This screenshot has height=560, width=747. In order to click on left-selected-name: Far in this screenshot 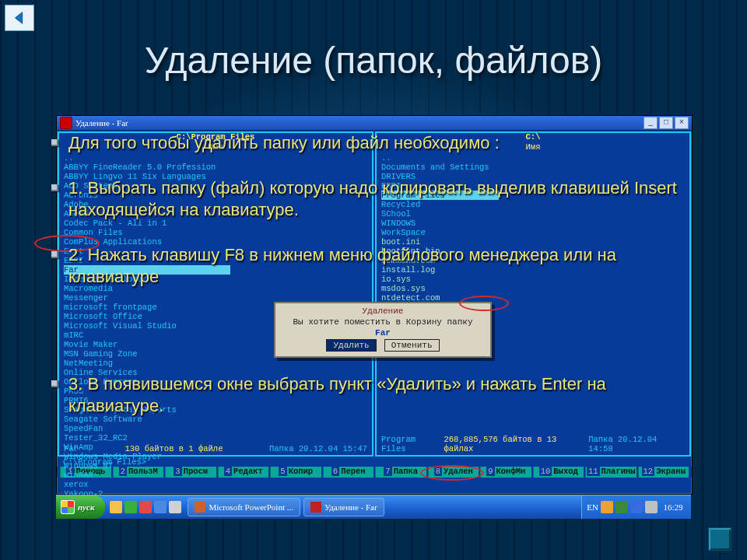, I will do `click(72, 449)`.